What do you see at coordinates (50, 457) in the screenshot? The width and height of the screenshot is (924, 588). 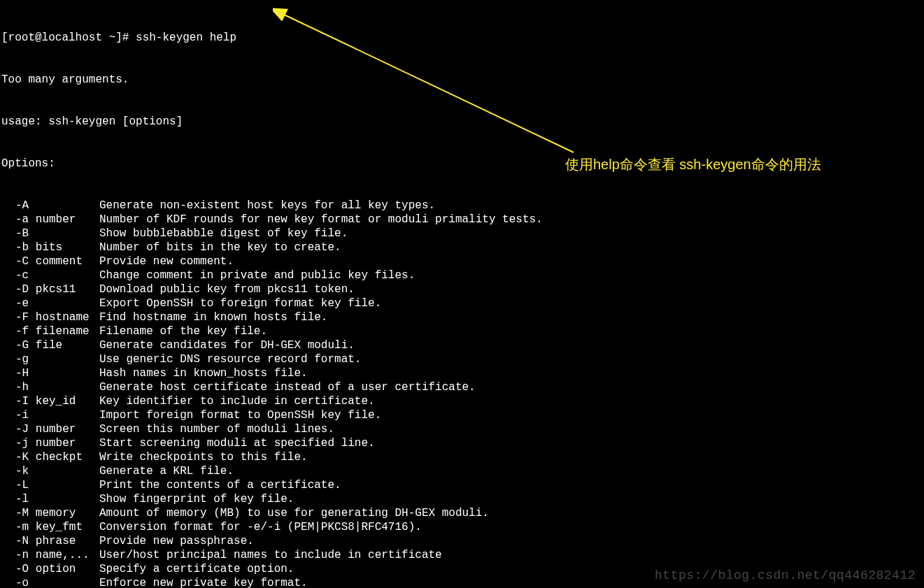 I see `option-flag: -K checkpt` at bounding box center [50, 457].